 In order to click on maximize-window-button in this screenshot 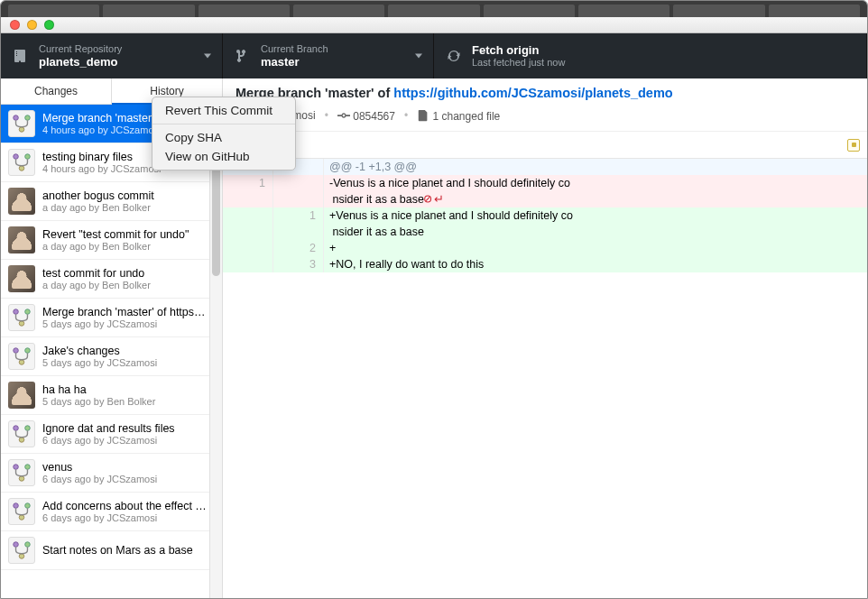, I will do `click(49, 25)`.